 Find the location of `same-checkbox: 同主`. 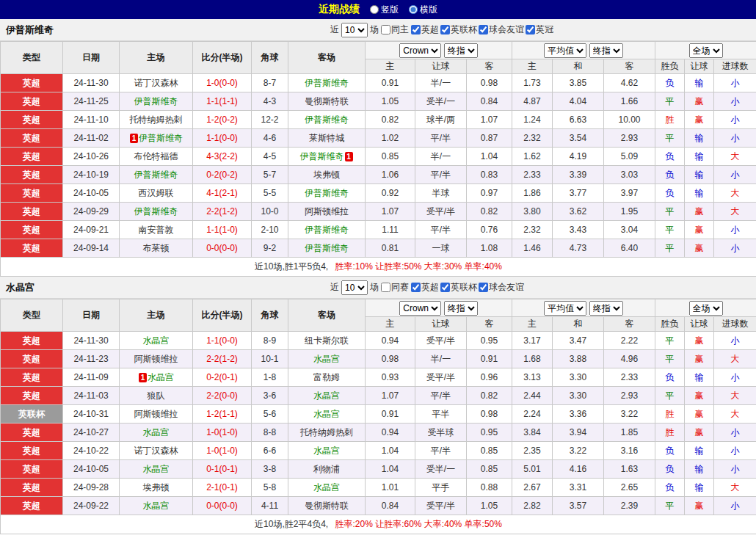

same-checkbox: 同主 is located at coordinates (395, 29).